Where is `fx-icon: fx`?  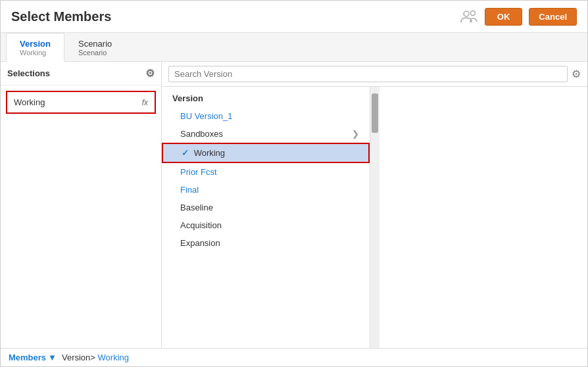
fx-icon: fx is located at coordinates (145, 103).